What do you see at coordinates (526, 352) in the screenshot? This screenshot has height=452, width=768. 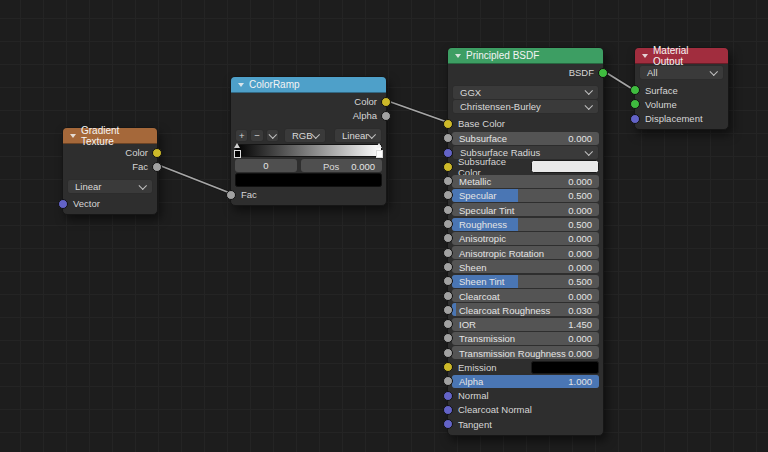 I see `transmission-roughness-slider: Transmission Roughness 0.000` at bounding box center [526, 352].